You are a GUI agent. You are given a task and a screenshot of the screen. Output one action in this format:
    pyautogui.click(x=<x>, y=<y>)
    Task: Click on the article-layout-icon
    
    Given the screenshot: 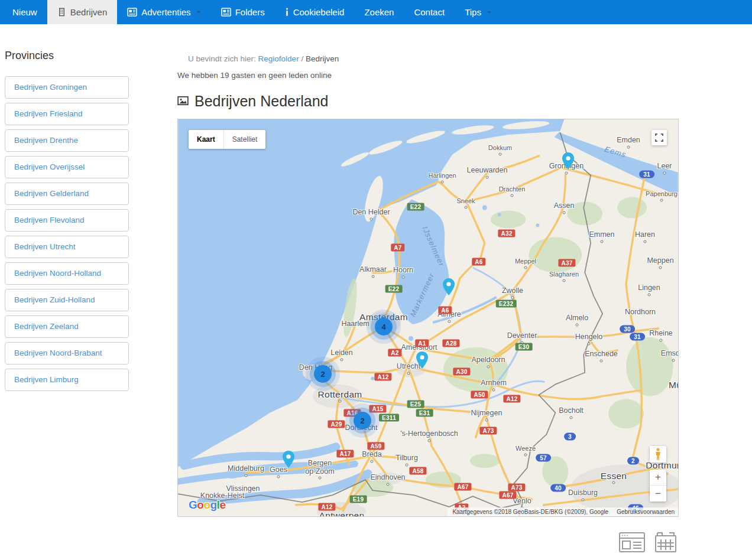 What is the action you would take?
    pyautogui.click(x=632, y=543)
    